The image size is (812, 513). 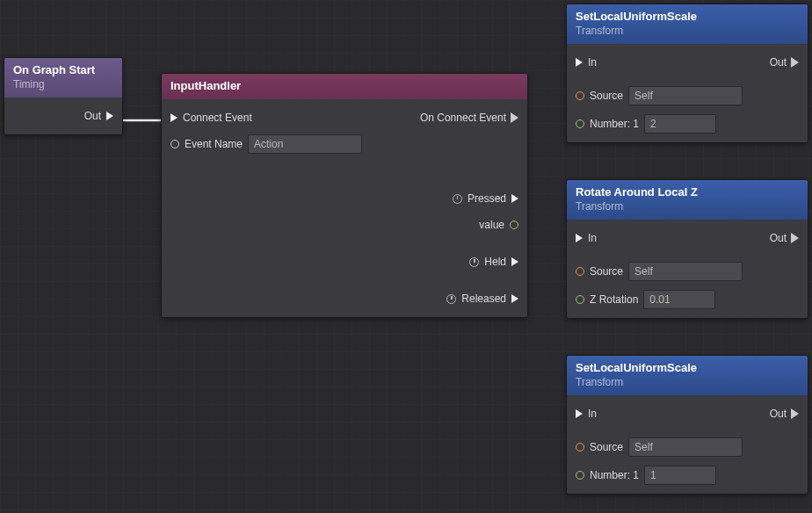 What do you see at coordinates (63, 70) in the screenshot?
I see `node-title: On Graph Start` at bounding box center [63, 70].